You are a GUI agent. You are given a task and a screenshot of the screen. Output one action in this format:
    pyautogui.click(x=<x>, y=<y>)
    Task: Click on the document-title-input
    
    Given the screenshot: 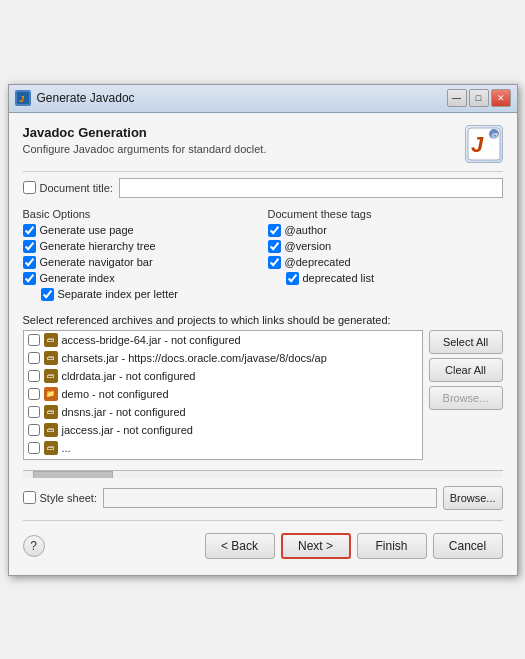 What is the action you would take?
    pyautogui.click(x=311, y=188)
    